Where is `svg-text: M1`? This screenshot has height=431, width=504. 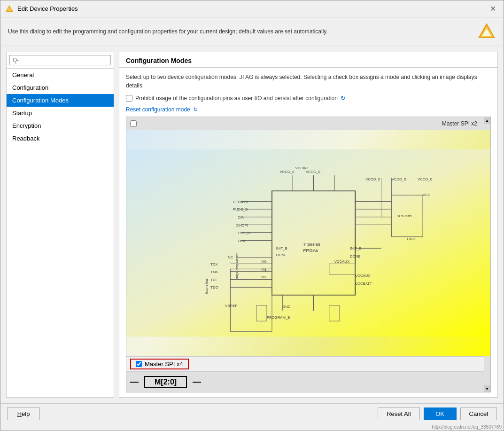 svg-text: M1 is located at coordinates (264, 270).